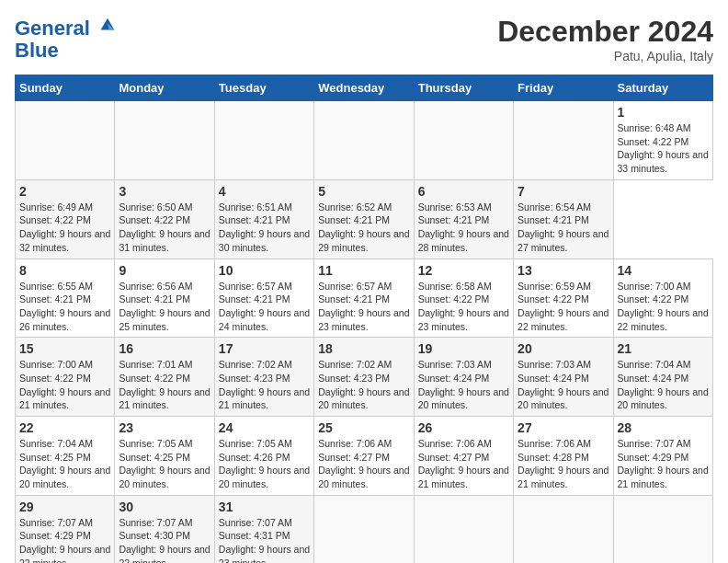  What do you see at coordinates (265, 507) in the screenshot?
I see `day-number: 31` at bounding box center [265, 507].